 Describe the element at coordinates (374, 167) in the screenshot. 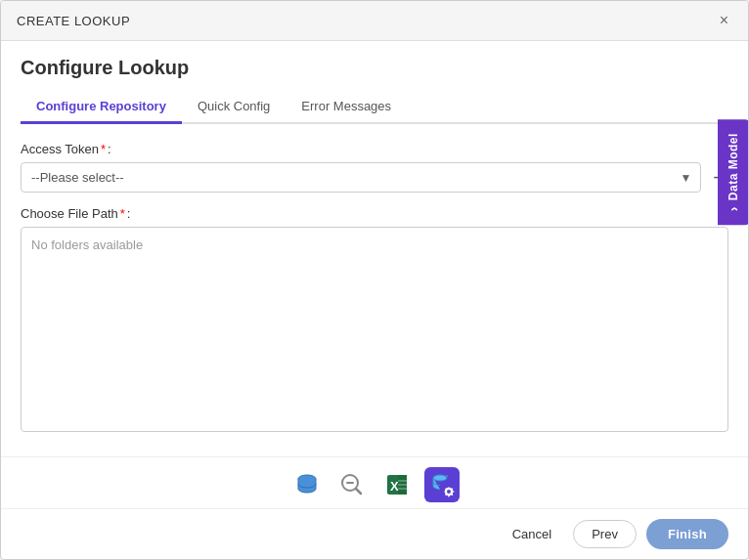

I see `access-token-group: Access Token*: --Please select-- ▼ +` at that location.